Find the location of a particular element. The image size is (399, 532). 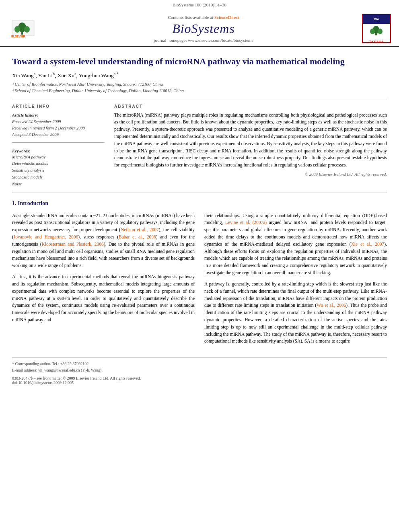

keywords-divider is located at coordinates (58, 142).